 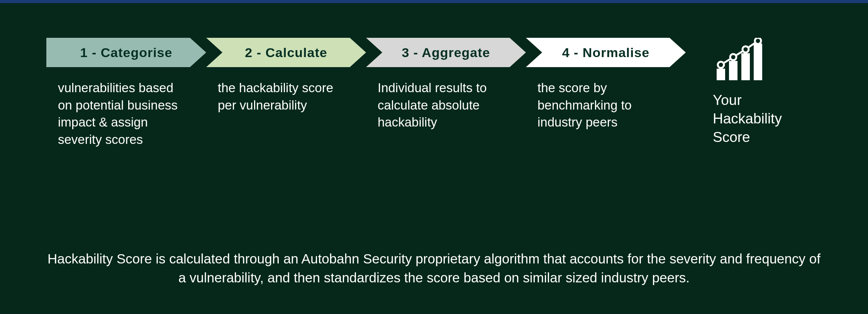 What do you see at coordinates (126, 52) in the screenshot?
I see `step-1-arrow: 1 - Categorise` at bounding box center [126, 52].